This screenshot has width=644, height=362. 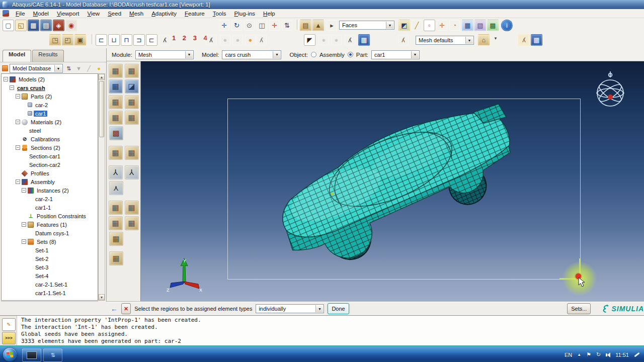 What do you see at coordinates (94, 14) in the screenshot?
I see `menu-view: View` at bounding box center [94, 14].